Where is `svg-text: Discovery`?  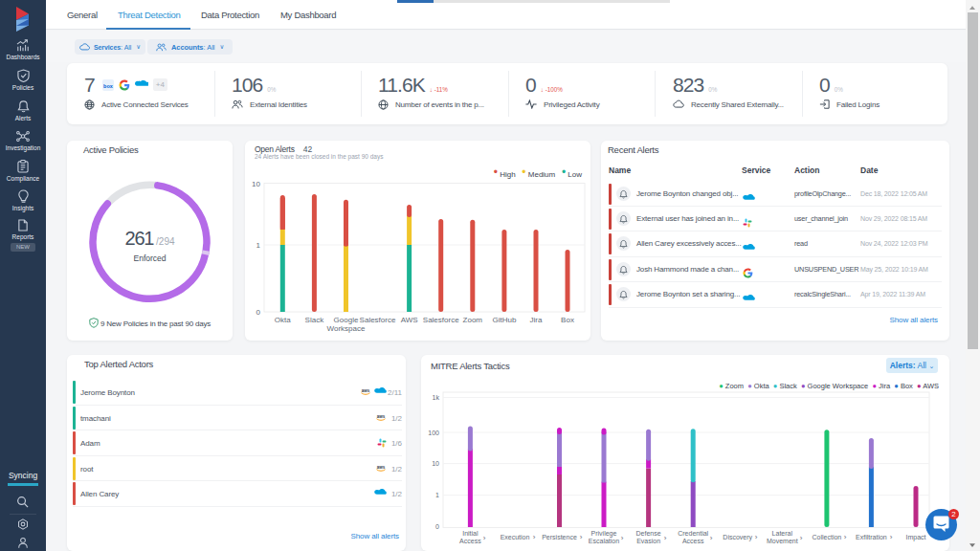
svg-text: Discovery is located at coordinates (737, 538).